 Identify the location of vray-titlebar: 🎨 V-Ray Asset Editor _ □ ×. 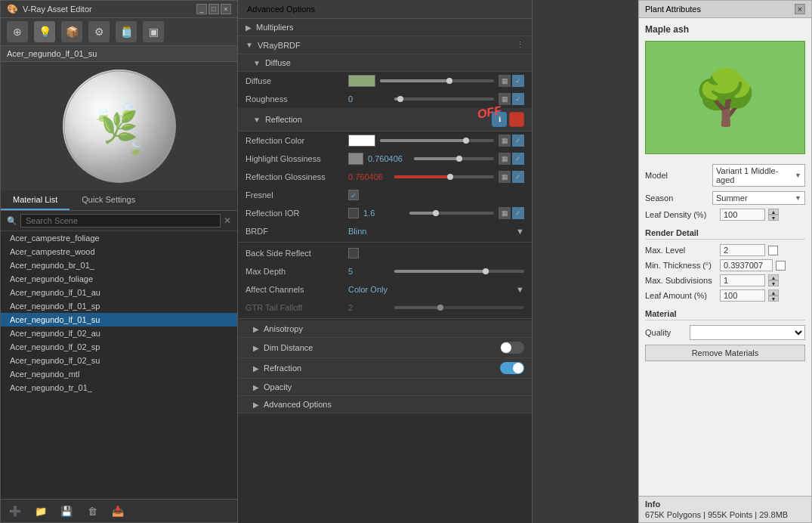
(119, 9).